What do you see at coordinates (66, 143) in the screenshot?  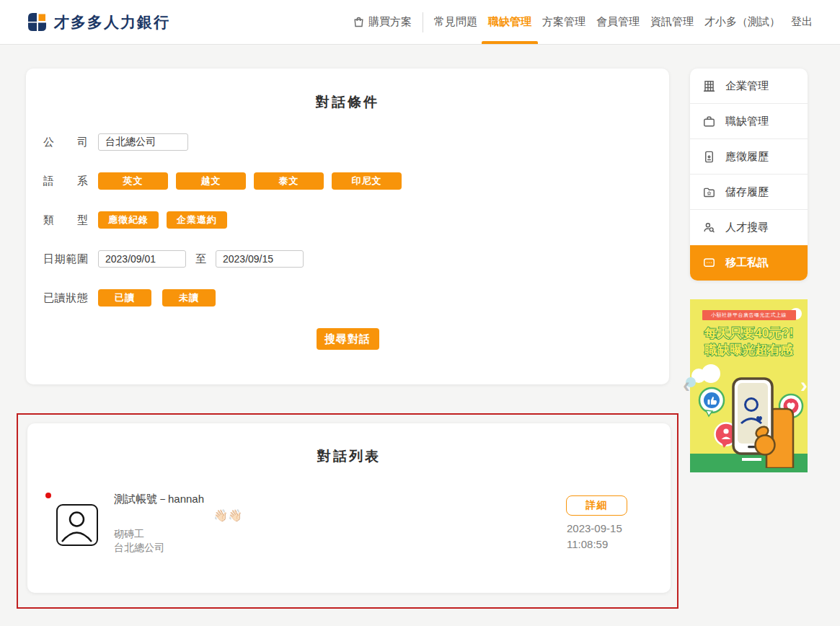 I see `company-label: 公司` at bounding box center [66, 143].